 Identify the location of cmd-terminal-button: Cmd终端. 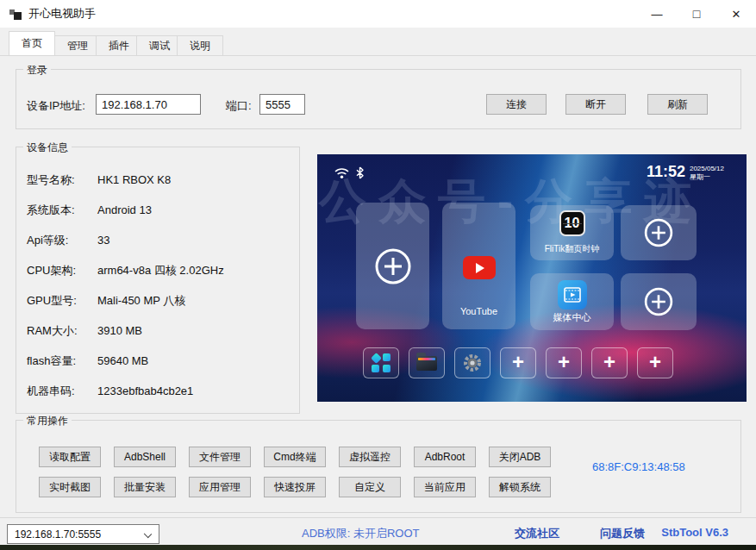
(295, 457).